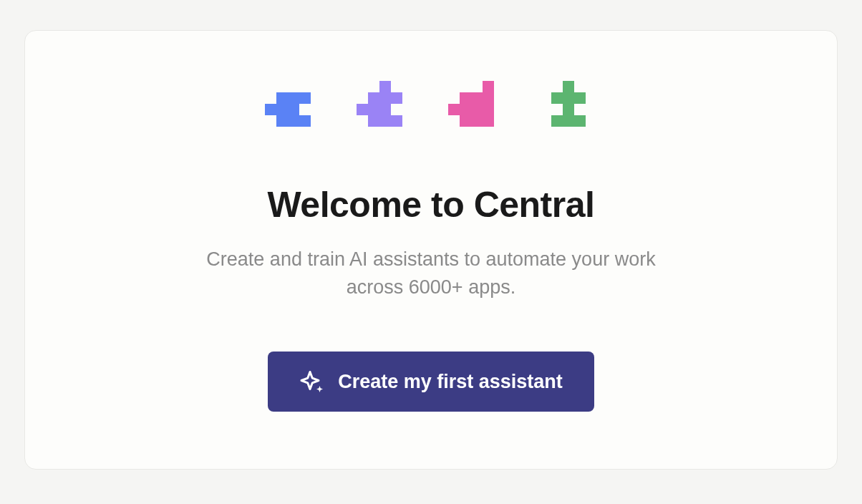 This screenshot has width=862, height=504. What do you see at coordinates (477, 110) in the screenshot?
I see `puzzle-icon-pink` at bounding box center [477, 110].